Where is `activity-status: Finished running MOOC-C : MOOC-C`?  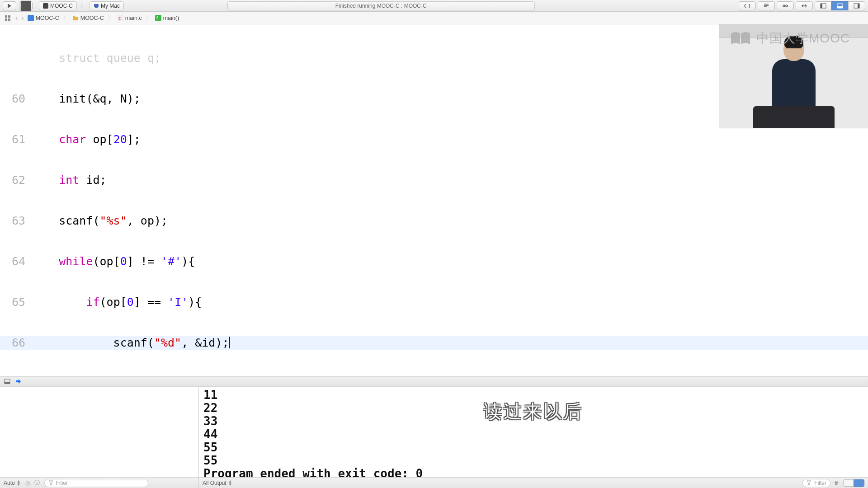
activity-status: Finished running MOOC-C : MOOC-C is located at coordinates (381, 6).